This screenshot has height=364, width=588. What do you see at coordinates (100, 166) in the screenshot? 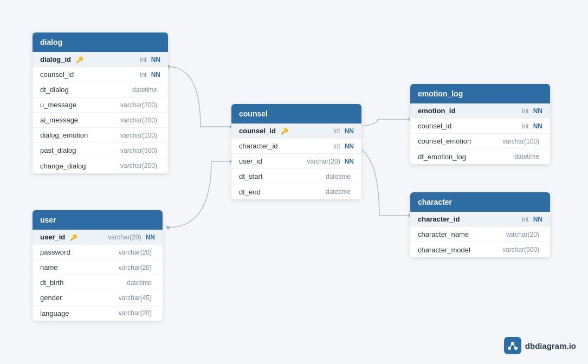
I see `table-row: change_dialog varchar(200)` at bounding box center [100, 166].